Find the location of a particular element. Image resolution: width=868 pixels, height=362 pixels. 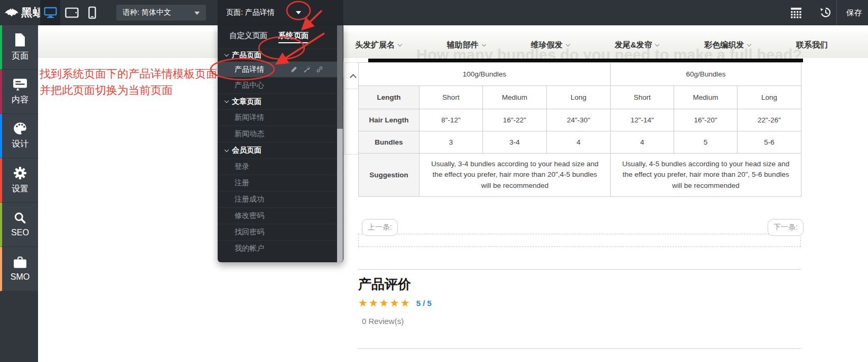

language-label: 语种: 简体中文 is located at coordinates (147, 13).